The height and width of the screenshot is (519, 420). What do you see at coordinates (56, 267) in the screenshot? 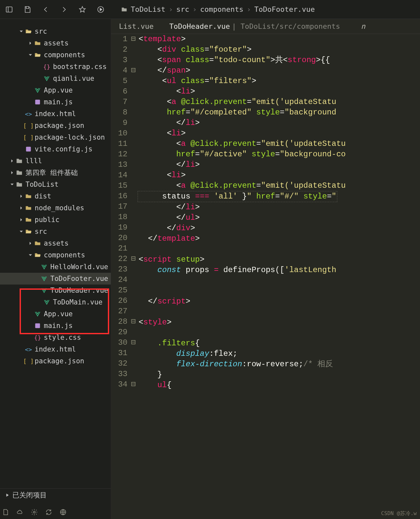
I see `tree-item-helloworld-vue: HelloWorld.vue` at bounding box center [56, 267].